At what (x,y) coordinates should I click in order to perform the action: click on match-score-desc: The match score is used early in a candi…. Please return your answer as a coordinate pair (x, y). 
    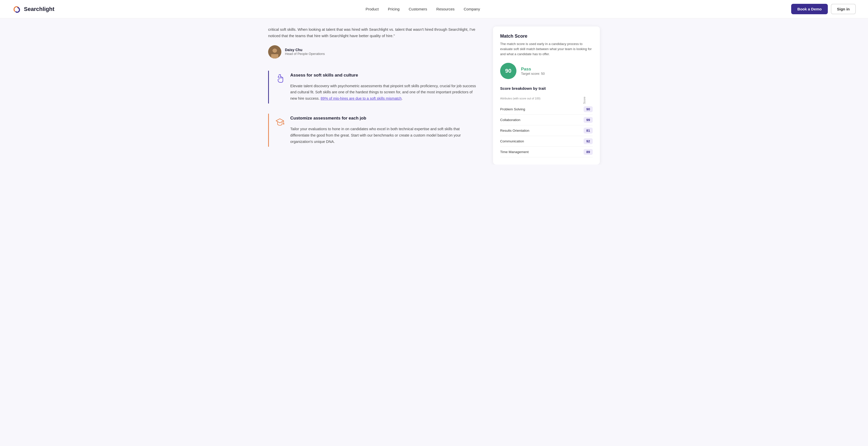
    Looking at the image, I should click on (547, 49).